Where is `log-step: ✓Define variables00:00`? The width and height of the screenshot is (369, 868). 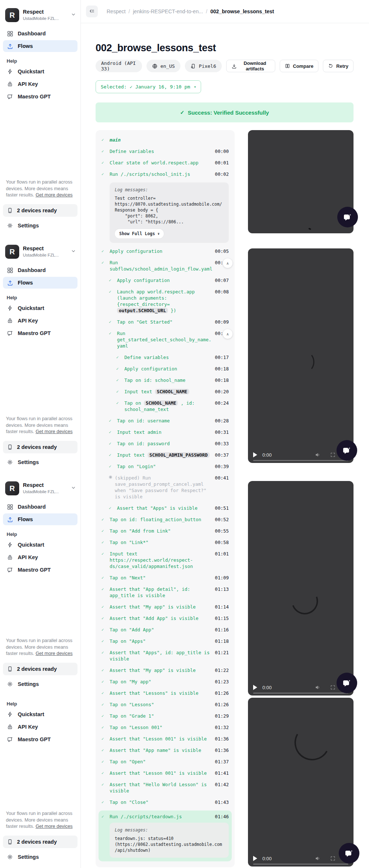 log-step: ✓Define variables00:00 is located at coordinates (165, 151).